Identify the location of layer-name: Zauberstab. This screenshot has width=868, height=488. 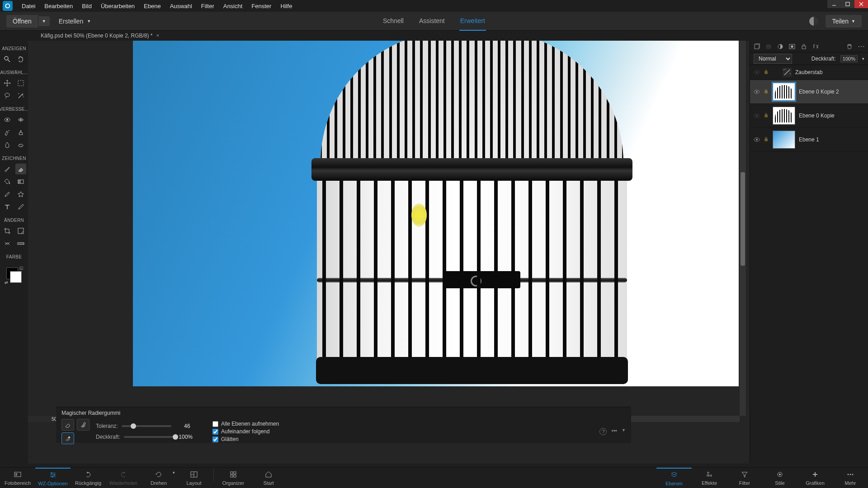
(809, 72).